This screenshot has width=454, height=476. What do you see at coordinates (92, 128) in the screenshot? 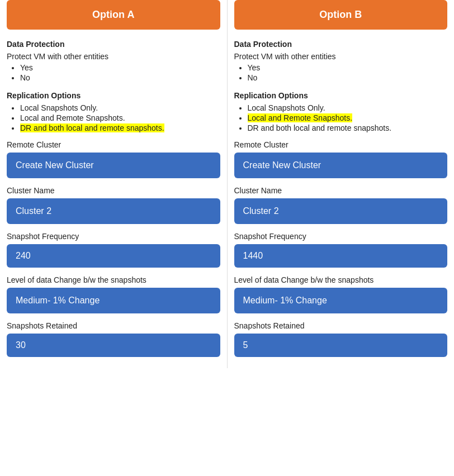
I see `highlight-text-a: DR and both local and remote snapshots.` at bounding box center [92, 128].